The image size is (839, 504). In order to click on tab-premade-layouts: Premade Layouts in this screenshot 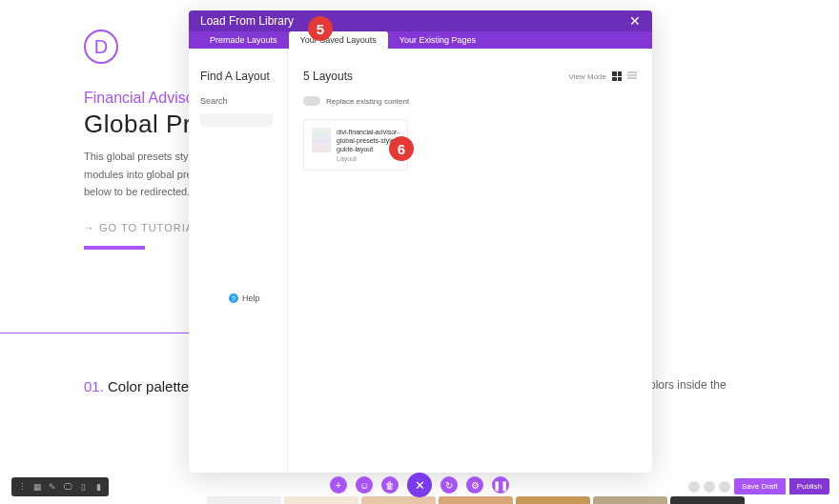, I will do `click(244, 40)`.